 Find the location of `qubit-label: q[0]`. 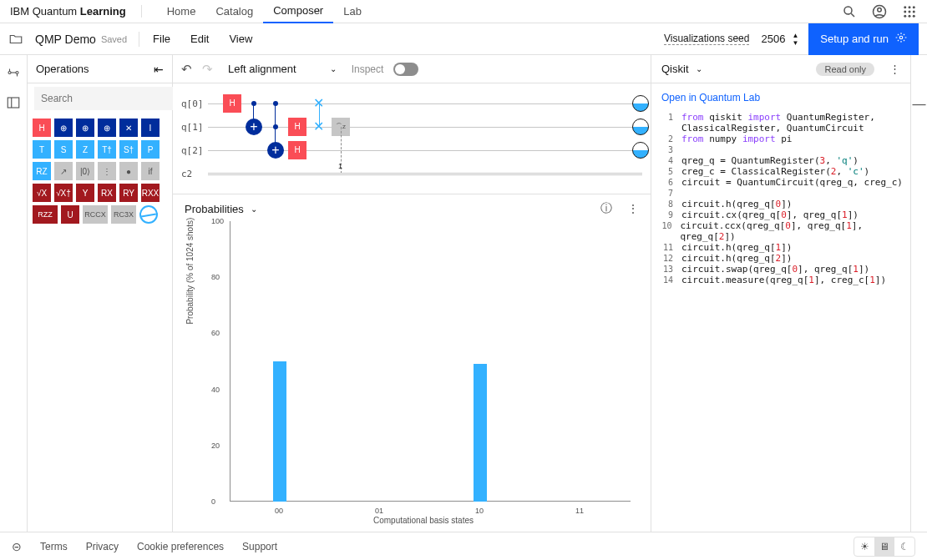

qubit-label: q[0] is located at coordinates (195, 103).